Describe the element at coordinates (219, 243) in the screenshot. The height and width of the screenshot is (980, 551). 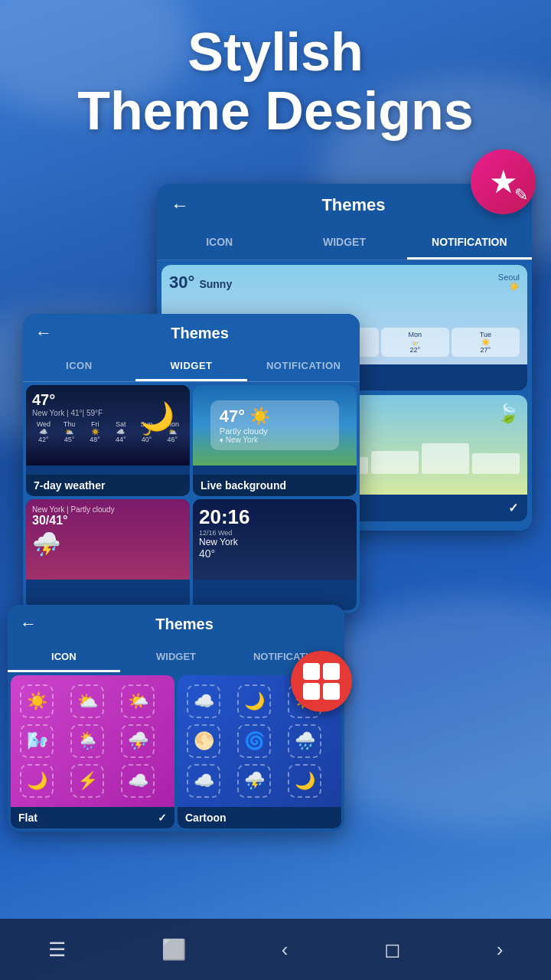
I see `tab-icon-b: ICON` at that location.